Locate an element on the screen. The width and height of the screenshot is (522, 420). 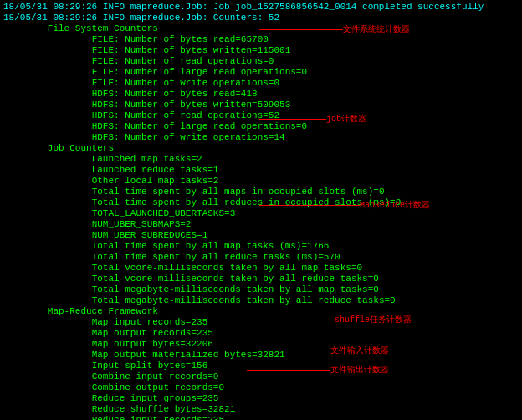
terminal-line-20: NUM_UBER_SUBMAPS=2 is located at coordinates (261, 224).